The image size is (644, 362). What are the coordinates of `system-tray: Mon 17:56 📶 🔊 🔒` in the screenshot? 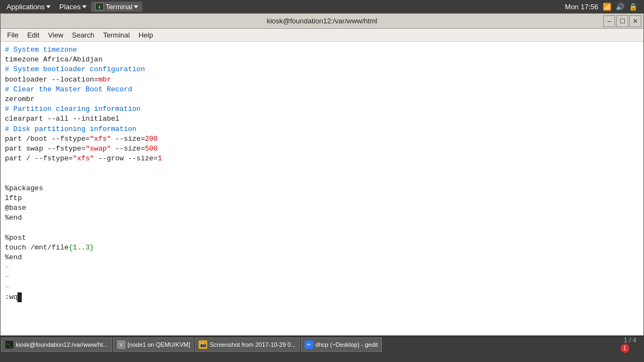 It's located at (604, 7).